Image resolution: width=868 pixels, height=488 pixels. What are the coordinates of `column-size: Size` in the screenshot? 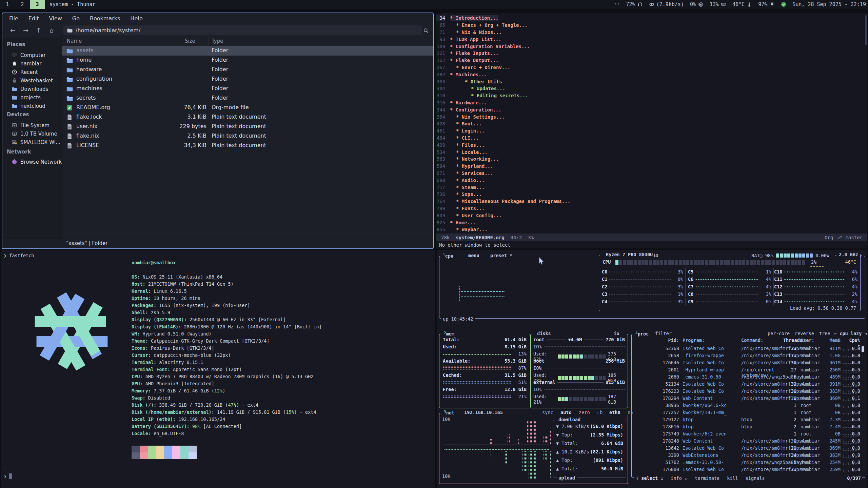 It's located at (190, 41).